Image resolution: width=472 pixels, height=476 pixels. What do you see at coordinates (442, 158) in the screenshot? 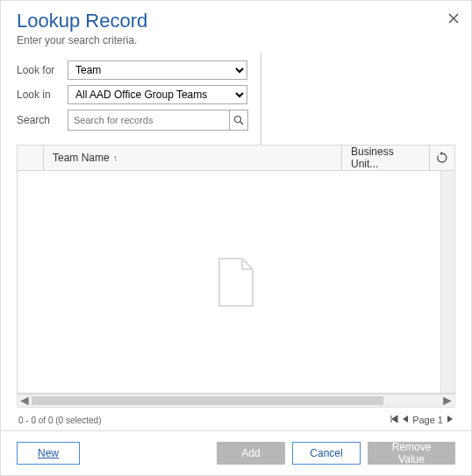
I see `refresh-icon` at bounding box center [442, 158].